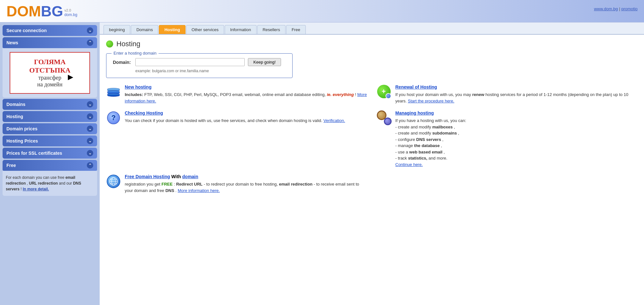  What do you see at coordinates (15, 117) in the screenshot?
I see `sidebar-item-label: Hosting` at bounding box center [15, 117].